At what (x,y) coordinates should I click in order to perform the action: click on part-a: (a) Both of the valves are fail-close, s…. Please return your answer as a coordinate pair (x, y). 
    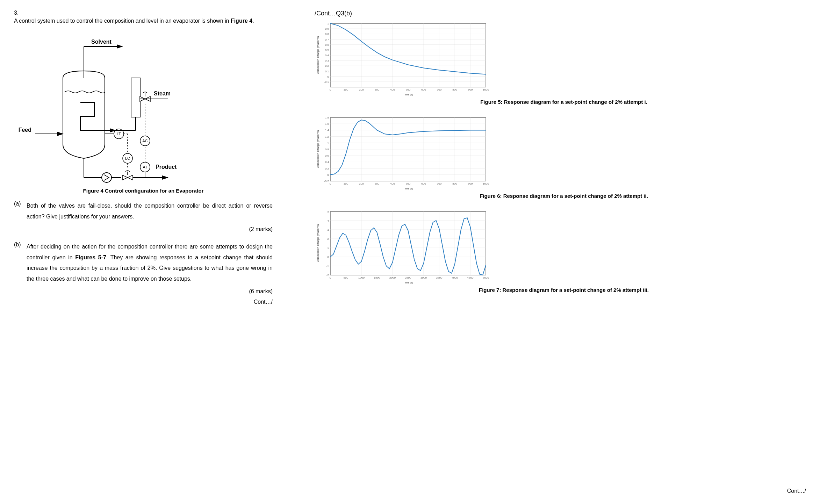
    Looking at the image, I should click on (143, 217).